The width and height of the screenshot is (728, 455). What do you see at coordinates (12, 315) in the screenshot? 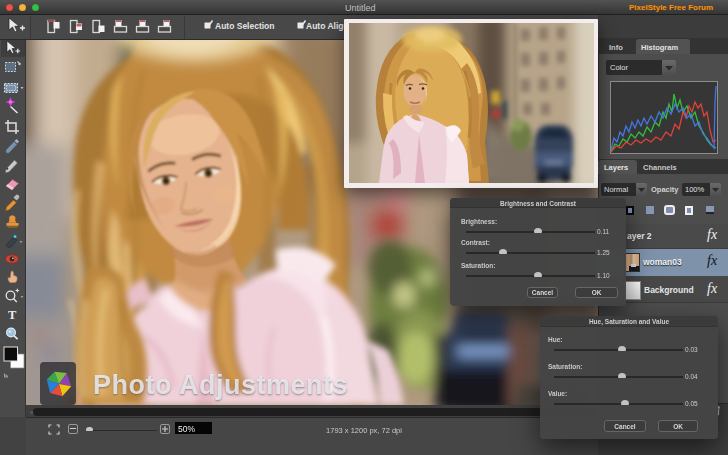
I see `svg-text: T` at bounding box center [12, 315].